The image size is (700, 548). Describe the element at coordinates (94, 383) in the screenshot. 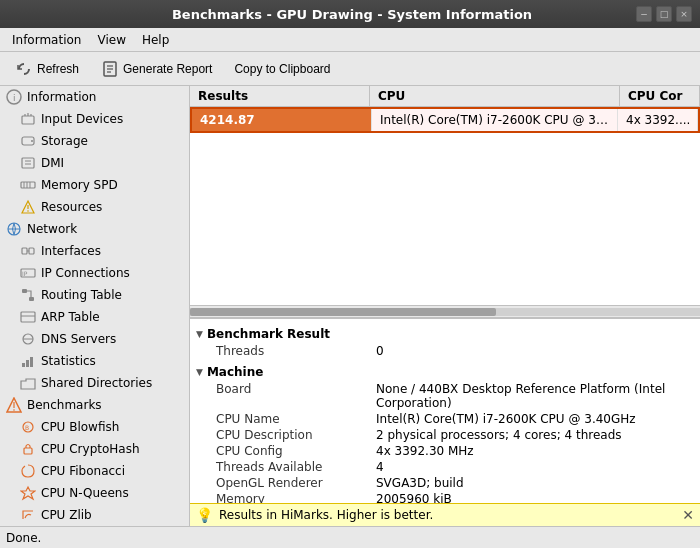

I see `sidebar-item-shared-directories: Shared Directories` at that location.